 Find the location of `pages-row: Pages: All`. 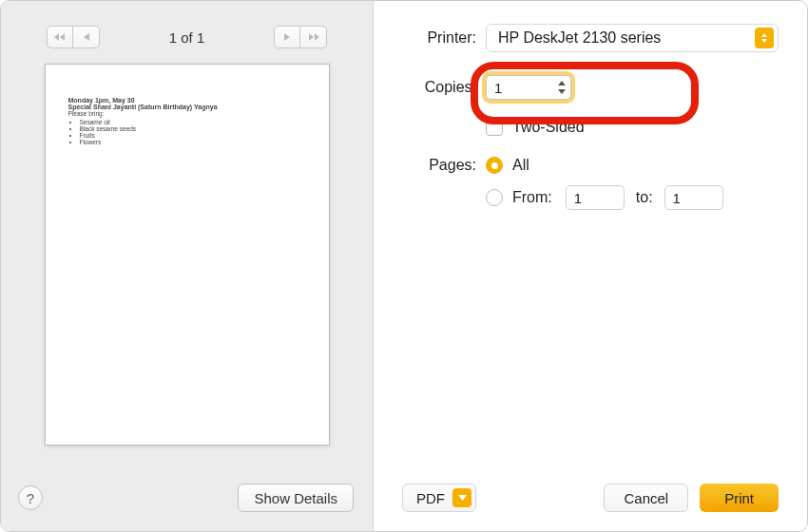

pages-row: Pages: All is located at coordinates (590, 165).